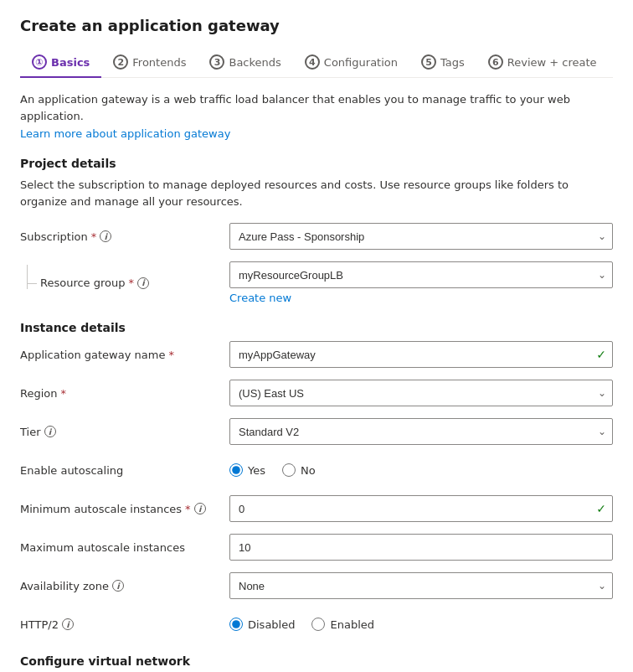  I want to click on http2-enabled-label: Enabled, so click(352, 625).